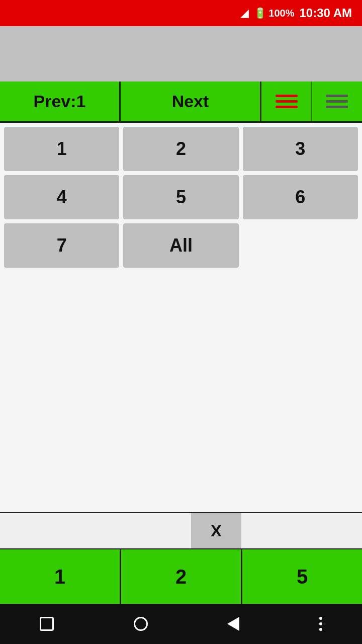 This screenshot has width=362, height=644. I want to click on grid-btn-5: 5, so click(181, 197).